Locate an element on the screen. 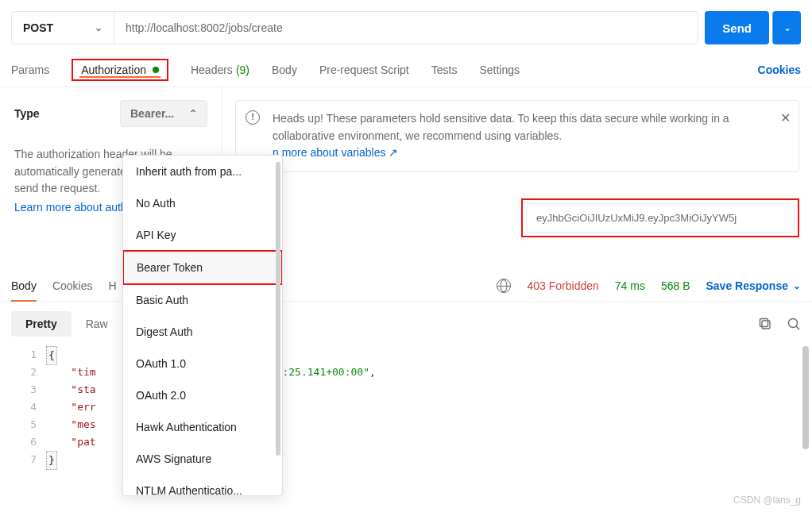 The height and width of the screenshot is (512, 812). method-value: POST is located at coordinates (38, 28).